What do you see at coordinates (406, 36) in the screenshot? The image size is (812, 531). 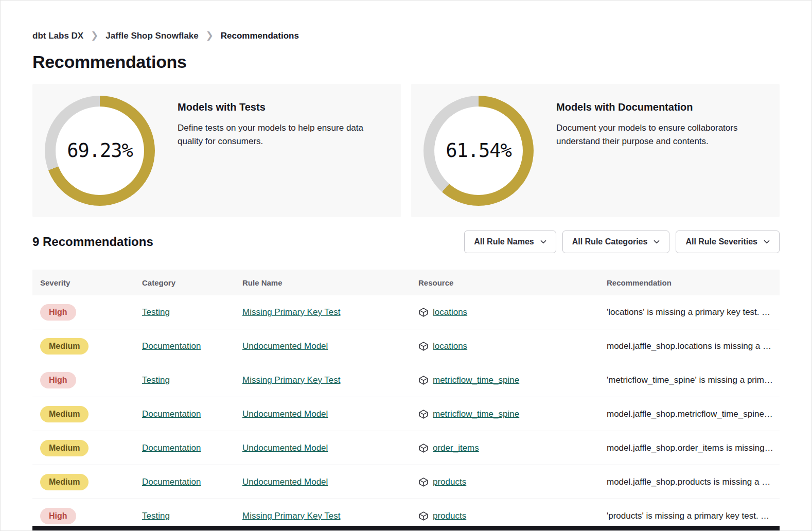 I see `breadcrumb: dbt Labs DX ❯ Jaffle Shop Snowflake ❯ Re…` at bounding box center [406, 36].